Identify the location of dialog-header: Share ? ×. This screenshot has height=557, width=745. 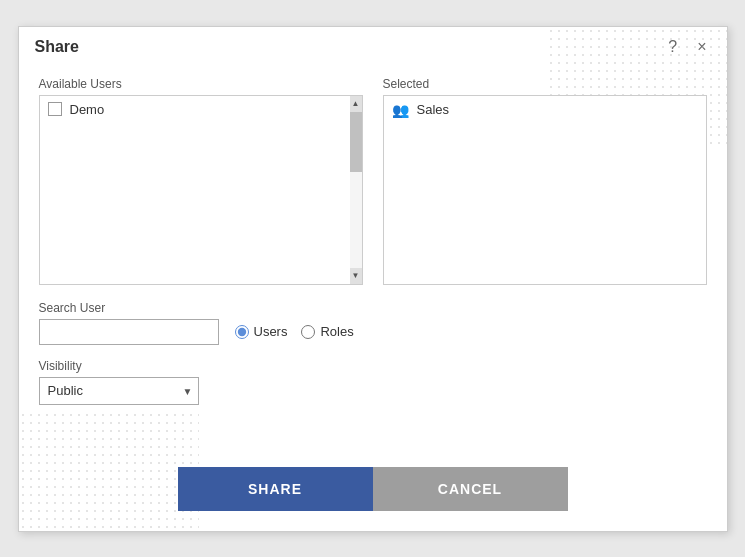
(373, 46).